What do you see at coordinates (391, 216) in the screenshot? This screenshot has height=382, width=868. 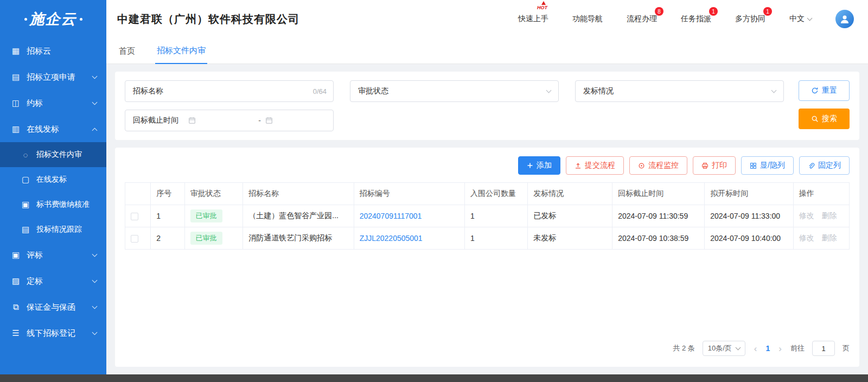 I see `bid-code-link: 202407091117001` at bounding box center [391, 216].